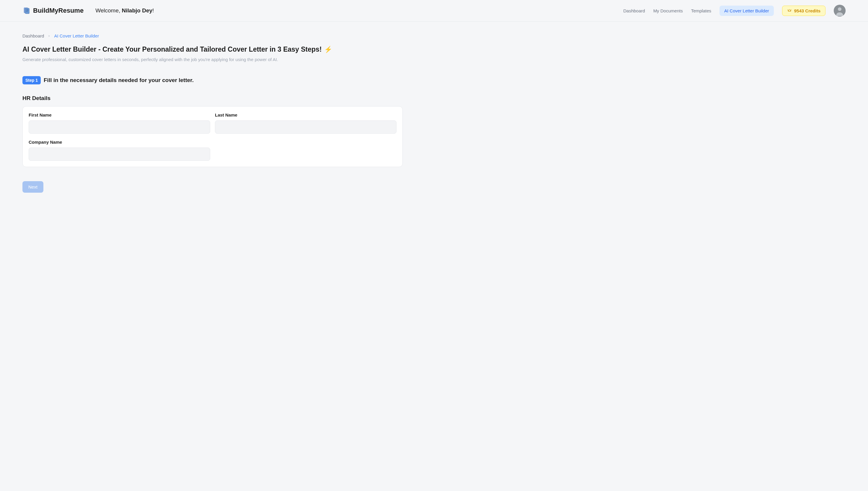 The width and height of the screenshot is (868, 491). Describe the element at coordinates (32, 80) in the screenshot. I see `step-badge: Step 1` at that location.